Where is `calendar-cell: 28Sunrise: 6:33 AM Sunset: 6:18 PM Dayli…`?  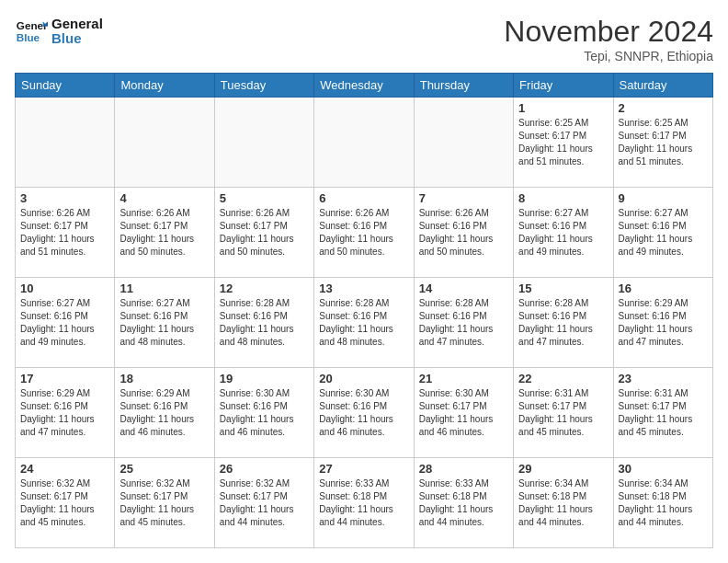
calendar-cell: 28Sunrise: 6:33 AM Sunset: 6:18 PM Dayli… is located at coordinates (463, 503).